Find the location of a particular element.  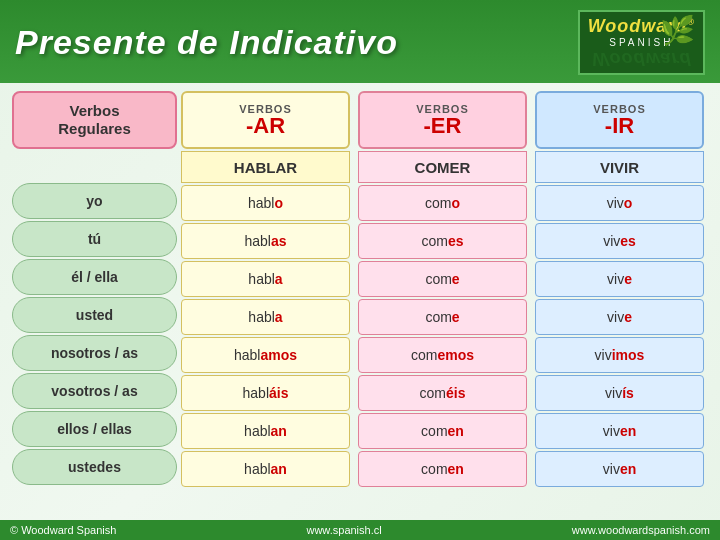

ar-ending: -AR is located at coordinates (266, 126).